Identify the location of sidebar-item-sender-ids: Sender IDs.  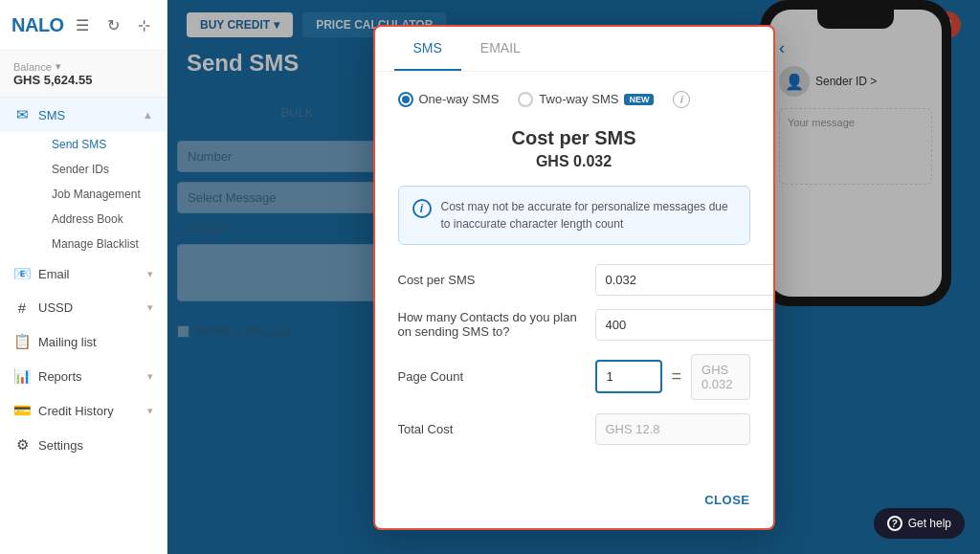
(102, 169).